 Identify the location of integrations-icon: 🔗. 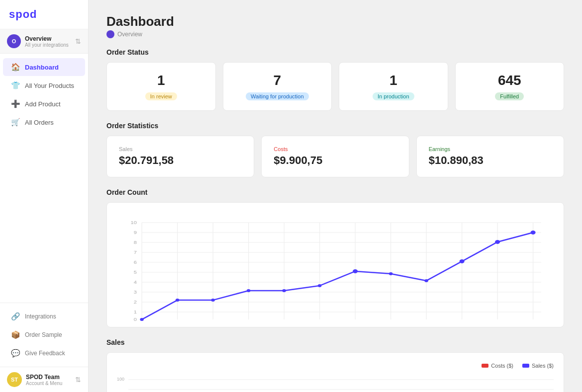
(15, 316).